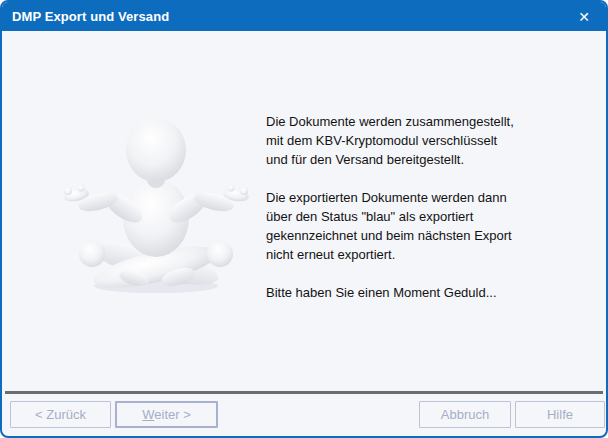 The image size is (608, 438). I want to click on titlebar: DMP Export und Versand, so click(304, 16).